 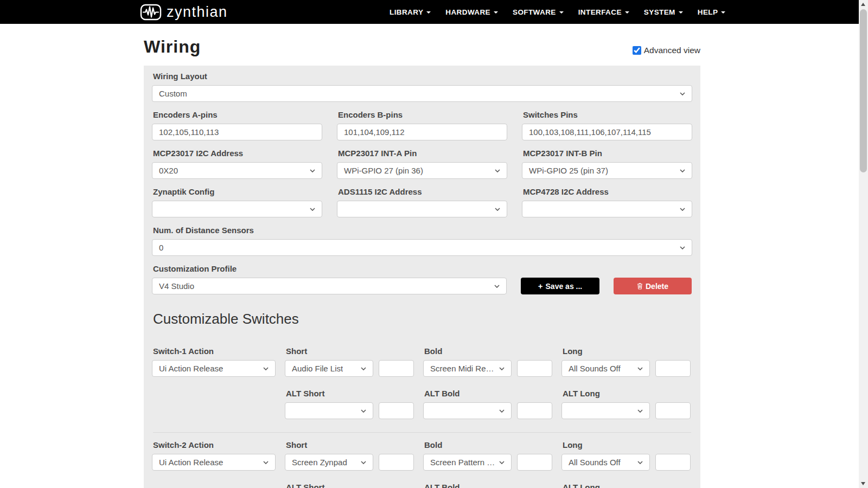 What do you see at coordinates (472, 12) in the screenshot?
I see `nav-item-hardware: HARDWARE` at bounding box center [472, 12].